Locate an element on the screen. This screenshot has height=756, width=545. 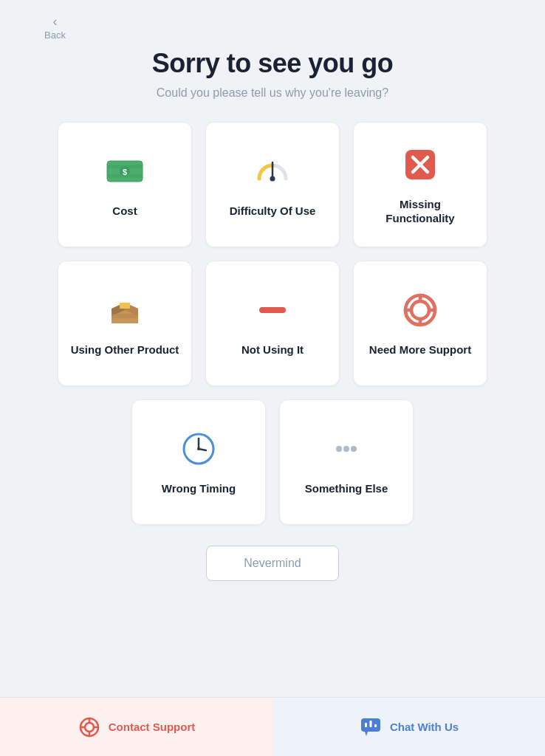
cost-label: Cost is located at coordinates (124, 211).